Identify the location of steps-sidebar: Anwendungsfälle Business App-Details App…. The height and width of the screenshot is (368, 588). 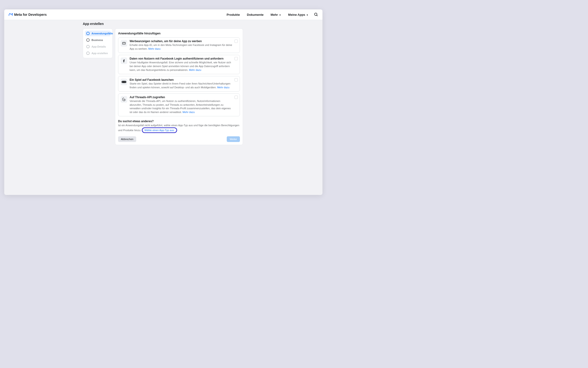
(98, 43).